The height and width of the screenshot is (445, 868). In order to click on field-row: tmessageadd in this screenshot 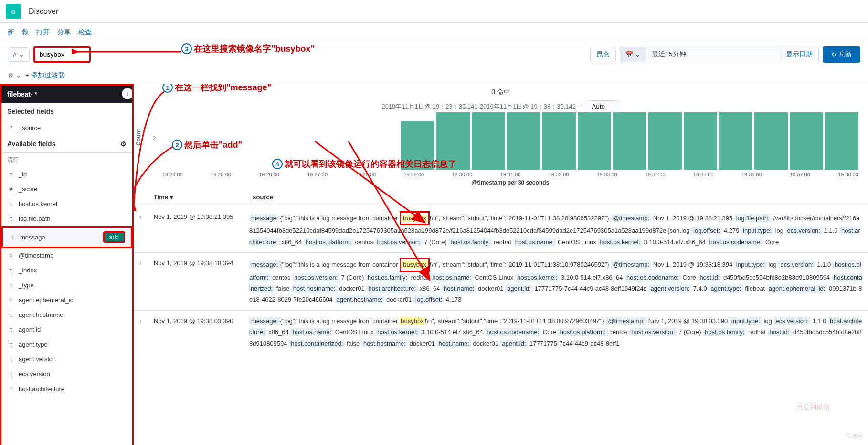, I will do `click(67, 237)`.